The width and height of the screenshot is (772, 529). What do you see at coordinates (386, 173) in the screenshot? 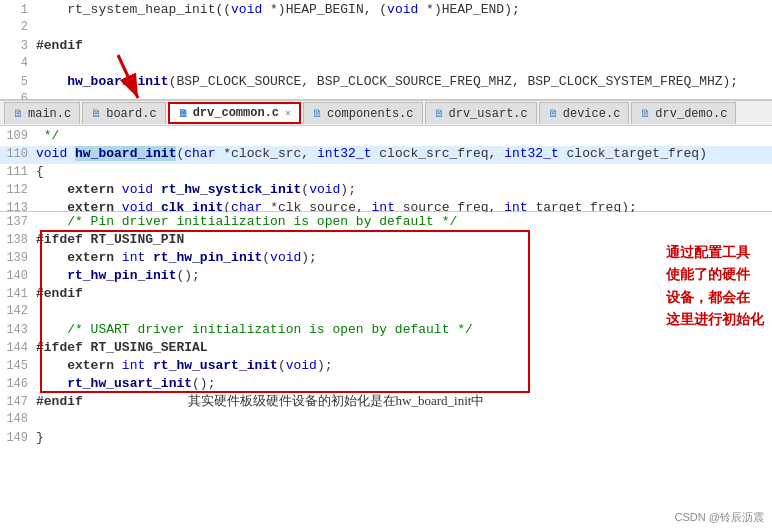
I see `code-line-111: 111 {` at bounding box center [386, 173].